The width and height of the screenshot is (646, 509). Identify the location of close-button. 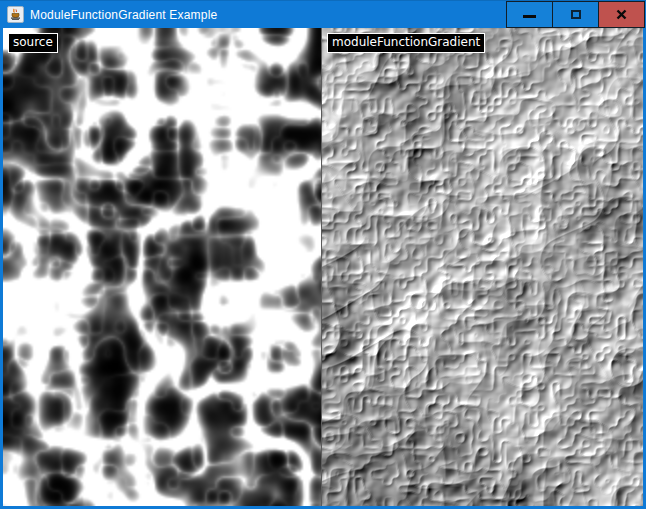
(622, 14).